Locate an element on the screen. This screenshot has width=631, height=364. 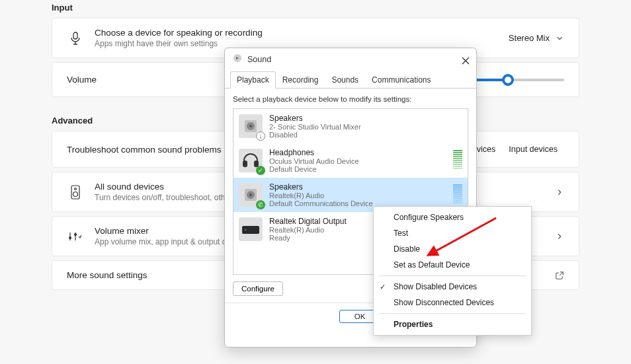
speaker-icon: ✆ is located at coordinates (251, 195).